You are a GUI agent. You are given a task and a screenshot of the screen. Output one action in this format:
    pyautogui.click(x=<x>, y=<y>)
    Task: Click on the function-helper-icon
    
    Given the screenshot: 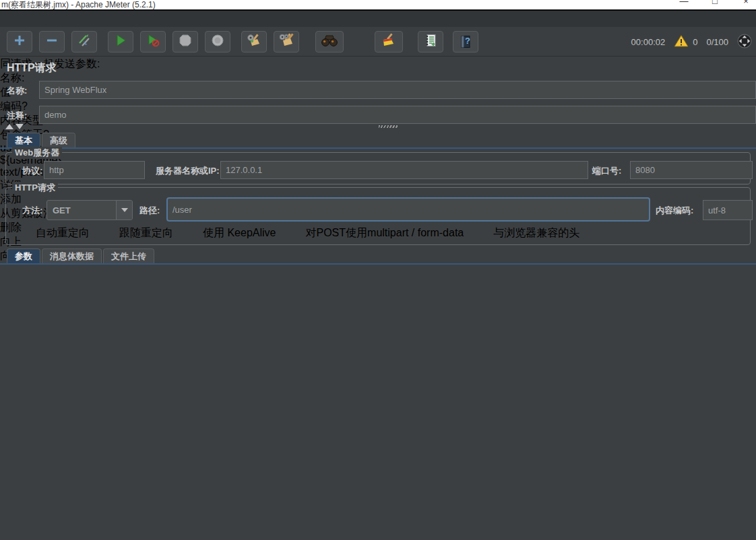 What is the action you would take?
    pyautogui.click(x=431, y=42)
    